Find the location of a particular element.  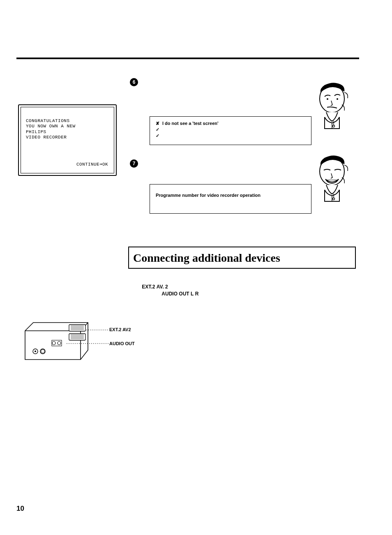

tv-line-4: VIDEO RECORDER is located at coordinates (46, 137).